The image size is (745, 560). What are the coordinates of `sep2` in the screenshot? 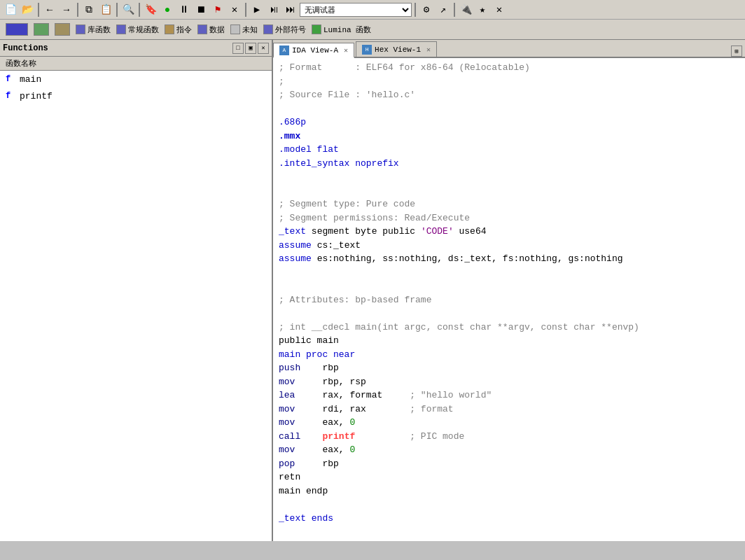 It's located at (78, 10).